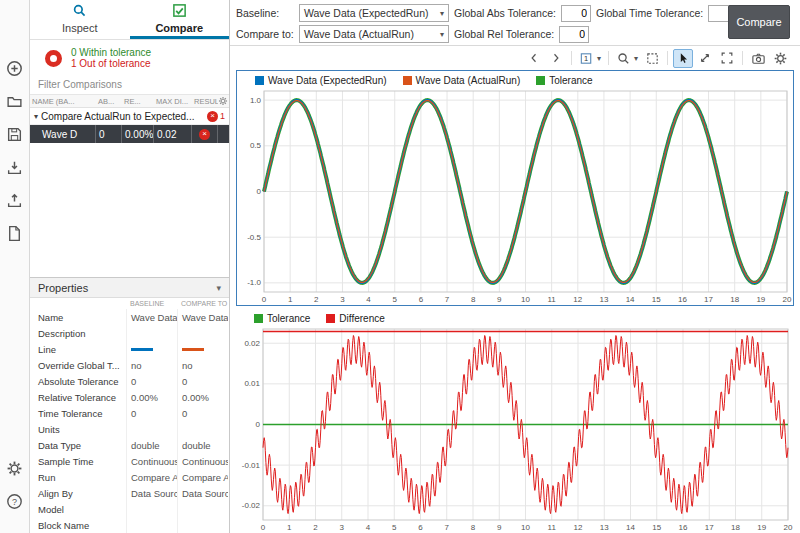 The height and width of the screenshot is (533, 800). I want to click on toolbar-separator, so click(608, 58).